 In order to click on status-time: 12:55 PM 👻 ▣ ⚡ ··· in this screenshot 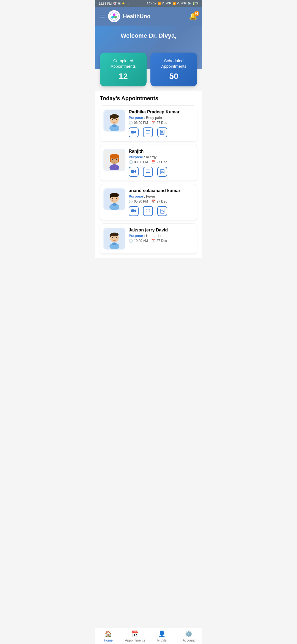, I will do `click(114, 3)`.